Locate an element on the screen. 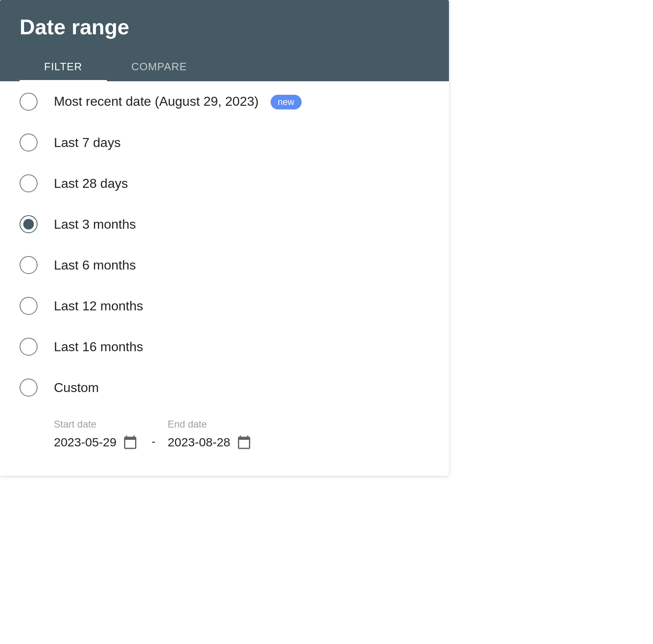 The height and width of the screenshot is (644, 653). option-last-12: Last 12 months is located at coordinates (224, 306).